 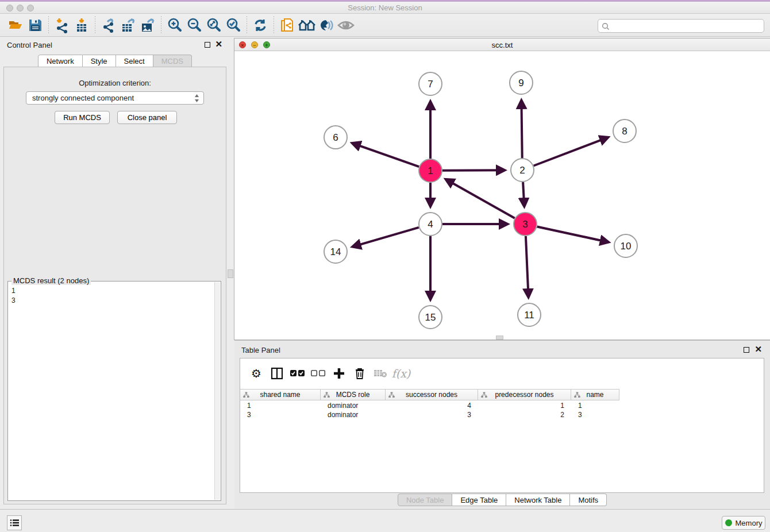 What do you see at coordinates (336, 138) in the screenshot?
I see `svg-text: 6` at bounding box center [336, 138].